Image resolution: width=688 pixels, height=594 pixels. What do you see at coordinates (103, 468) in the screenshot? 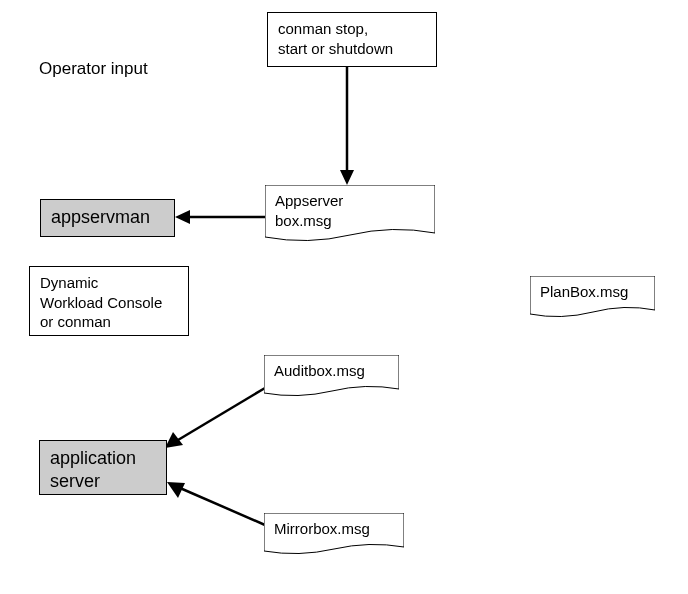
I see `application-server-box: application server` at bounding box center [103, 468].